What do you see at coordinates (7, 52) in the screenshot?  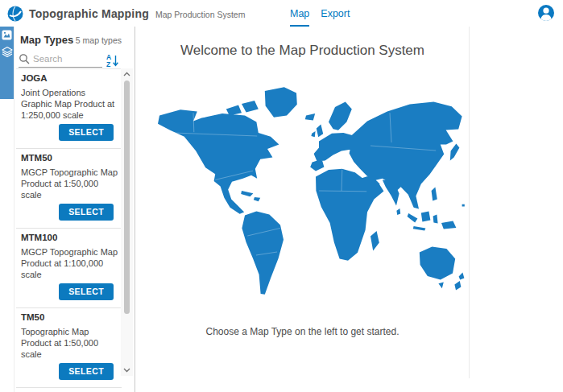 I see `layers-icon` at bounding box center [7, 52].